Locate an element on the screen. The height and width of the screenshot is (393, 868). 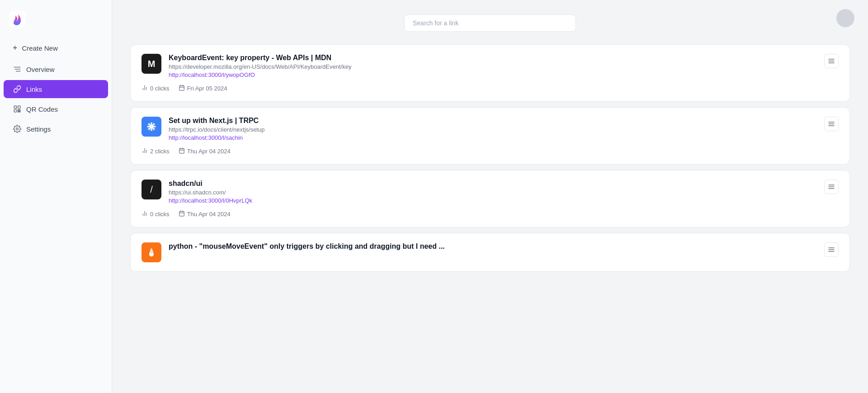
link-original-url: https://developer.mozilla.org/en-US/docs… is located at coordinates (493, 67).